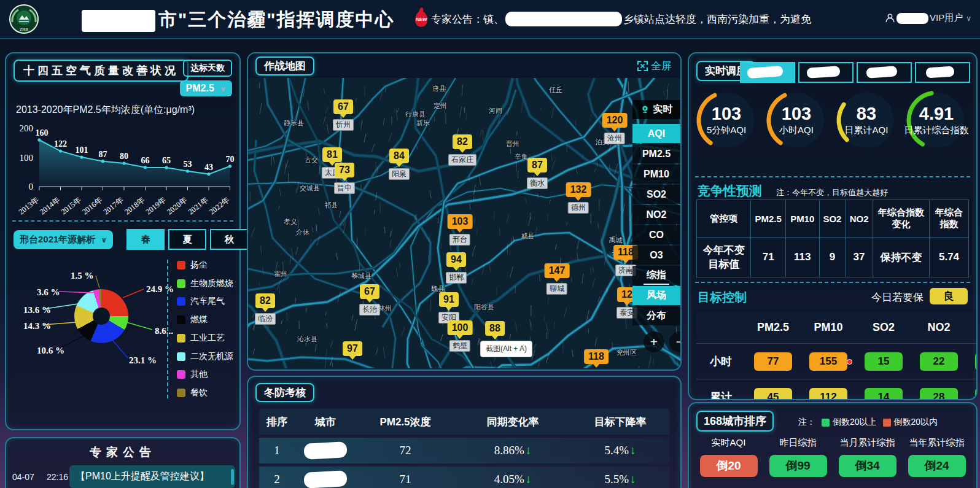 This screenshot has height=488, width=980. Describe the element at coordinates (325, 479) in the screenshot. I see `table-cell` at that location.